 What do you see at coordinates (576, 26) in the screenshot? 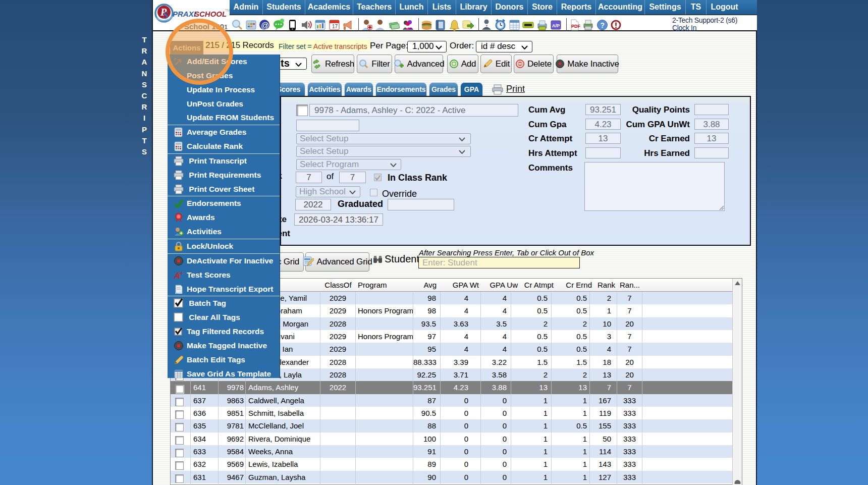
I see `svg-text: PDF` at bounding box center [576, 26].